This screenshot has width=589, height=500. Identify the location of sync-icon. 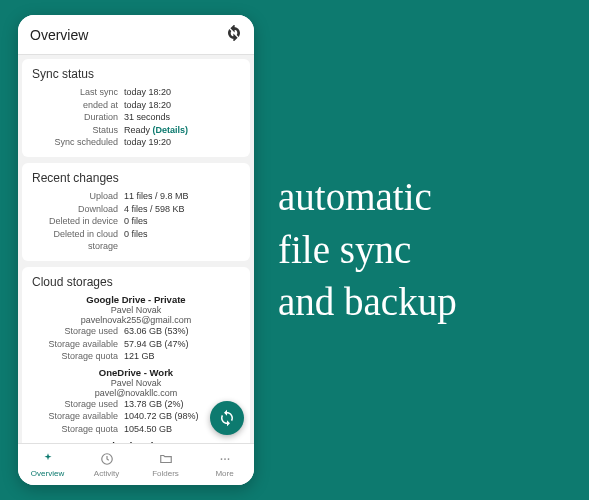
(234, 35).